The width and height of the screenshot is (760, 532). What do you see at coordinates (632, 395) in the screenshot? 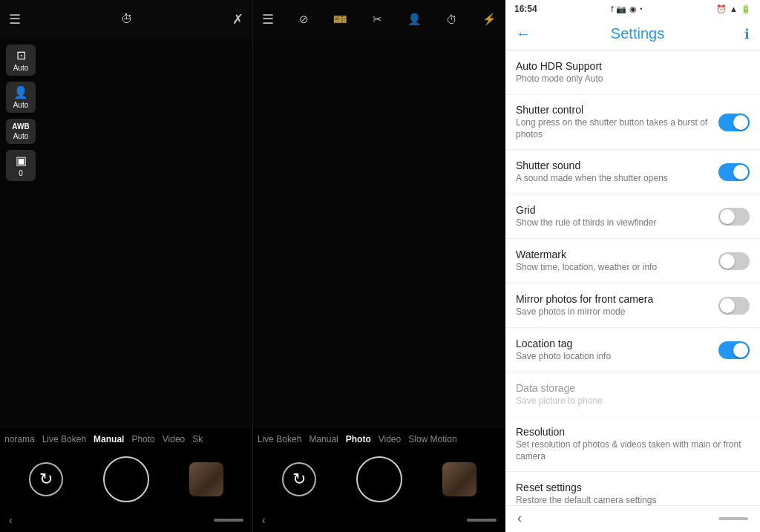
I see `settings-item-data-storage: Data storageSave picture to phone` at bounding box center [632, 395].